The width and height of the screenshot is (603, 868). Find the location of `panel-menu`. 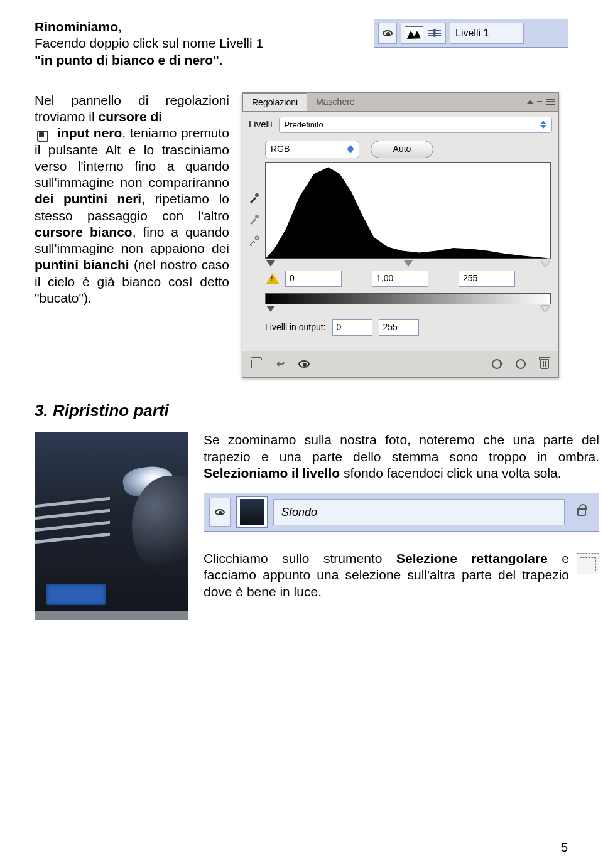

panel-menu is located at coordinates (541, 102).